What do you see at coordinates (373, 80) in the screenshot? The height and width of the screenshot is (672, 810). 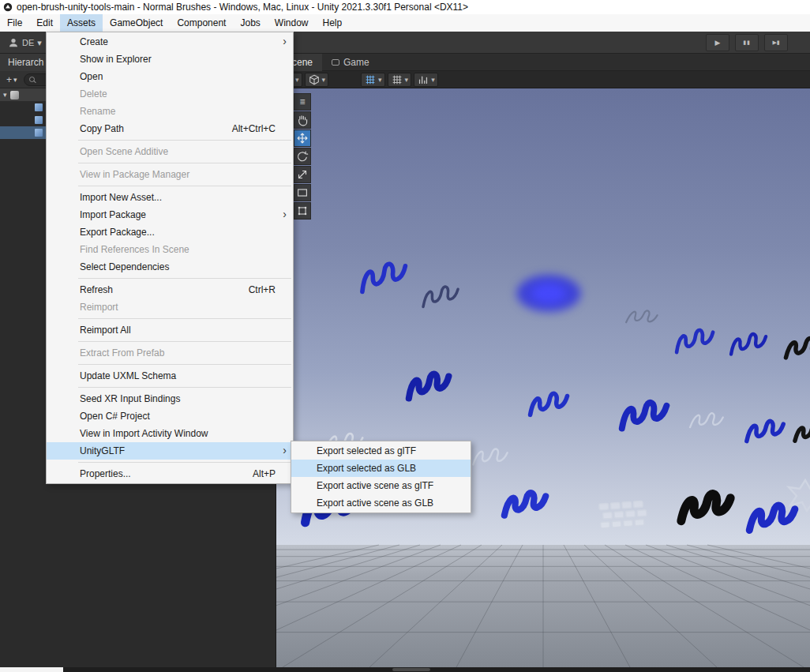 I see `grid-visibility-dropdown: ▾` at bounding box center [373, 80].